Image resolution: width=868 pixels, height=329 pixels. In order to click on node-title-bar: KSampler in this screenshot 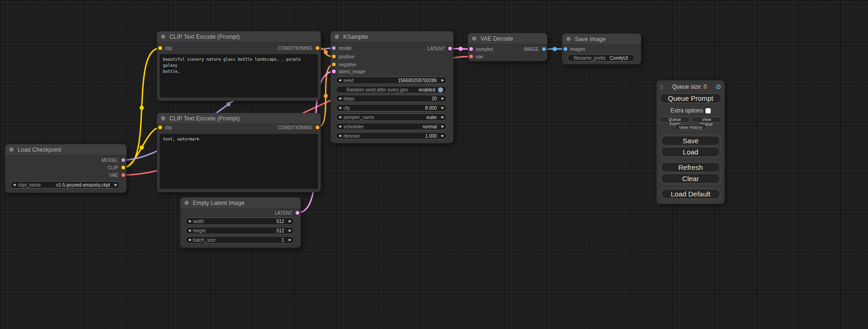, I will do `click(392, 37)`.